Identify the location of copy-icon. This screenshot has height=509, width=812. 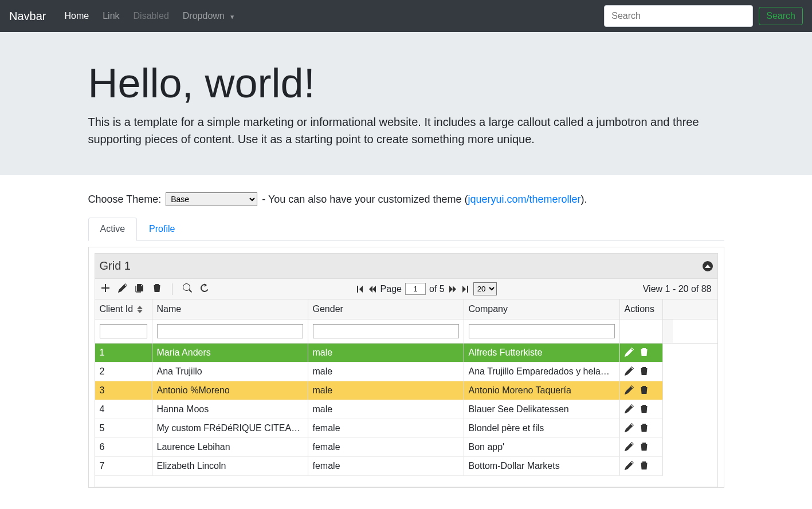
(140, 289).